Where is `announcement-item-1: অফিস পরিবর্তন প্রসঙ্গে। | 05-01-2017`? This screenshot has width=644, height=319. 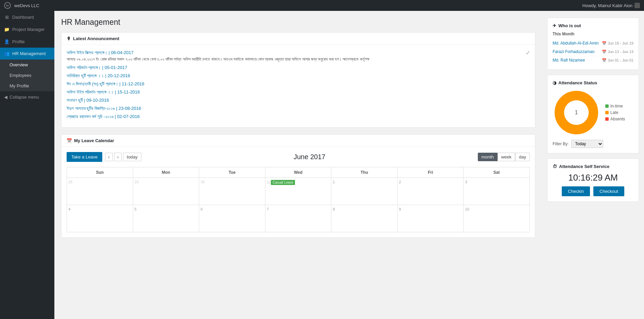
announcement-item-1: অফিস পরিবর্তন প্রসঙ্গে। | 05-01-2017 is located at coordinates (298, 68).